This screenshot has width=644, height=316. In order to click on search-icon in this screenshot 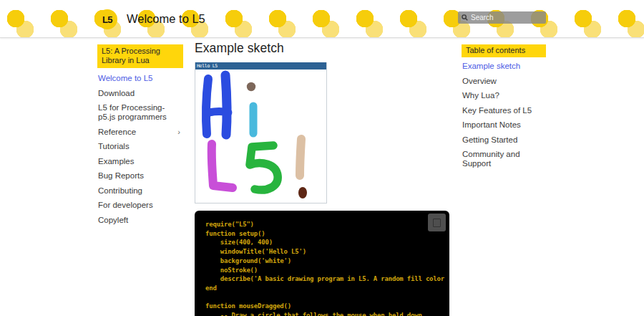, I will do `click(465, 17)`.